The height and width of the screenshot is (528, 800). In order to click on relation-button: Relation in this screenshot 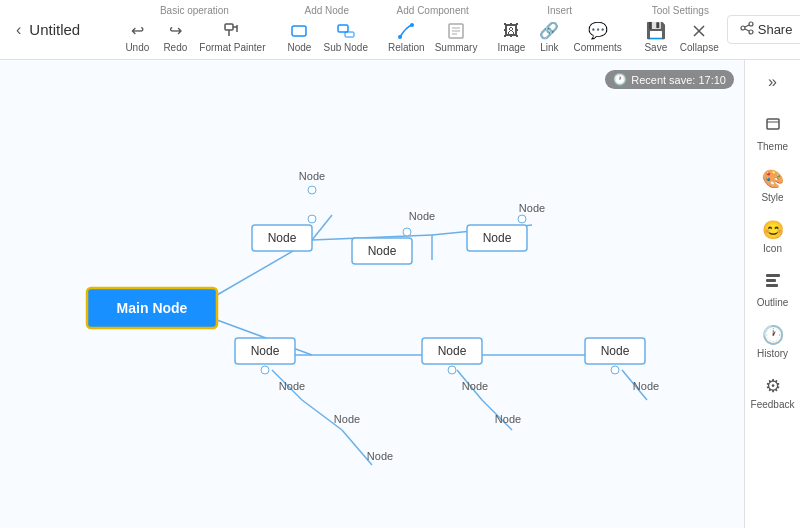, I will do `click(406, 36)`.